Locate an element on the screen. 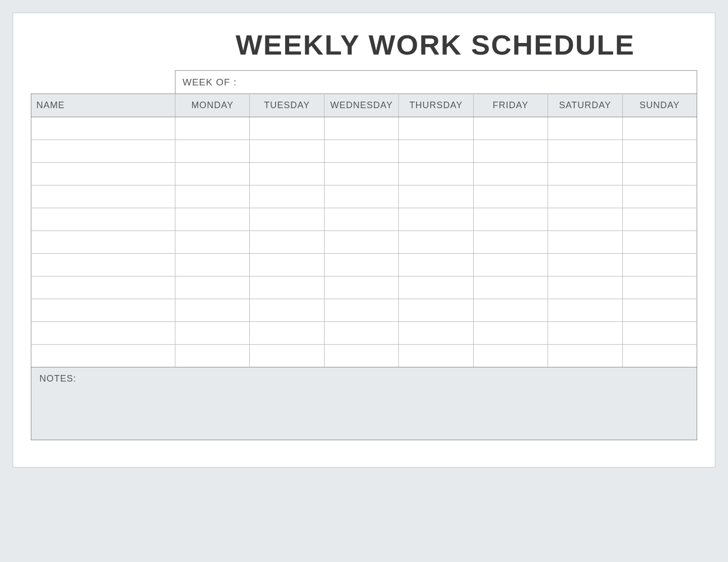 The image size is (728, 562). notes-label: NOTES: is located at coordinates (58, 379).